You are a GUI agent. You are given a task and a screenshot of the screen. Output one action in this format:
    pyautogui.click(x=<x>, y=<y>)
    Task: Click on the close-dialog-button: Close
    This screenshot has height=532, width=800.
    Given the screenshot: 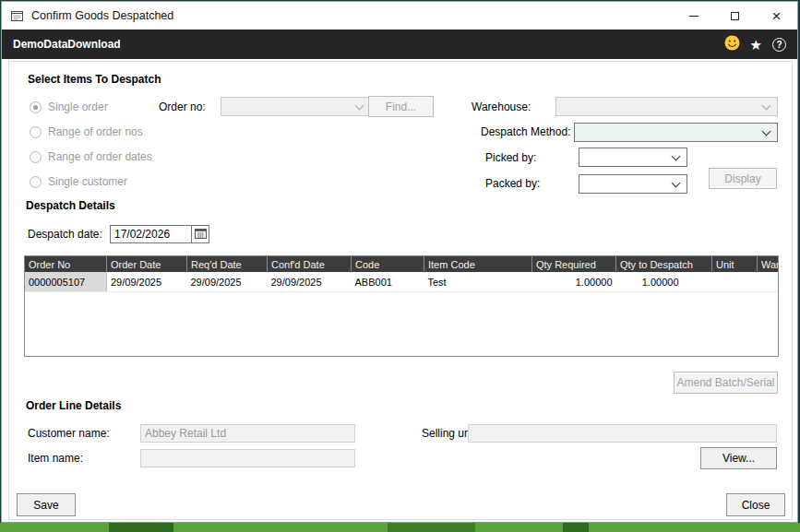 What is the action you would take?
    pyautogui.click(x=756, y=505)
    